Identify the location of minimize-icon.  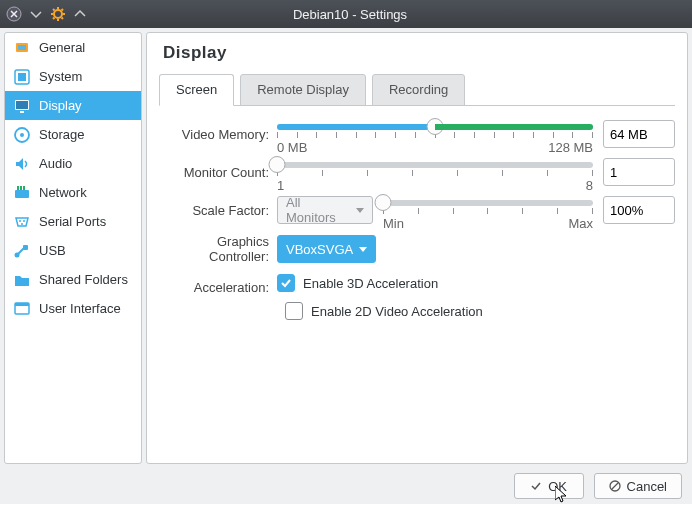
(36, 14).